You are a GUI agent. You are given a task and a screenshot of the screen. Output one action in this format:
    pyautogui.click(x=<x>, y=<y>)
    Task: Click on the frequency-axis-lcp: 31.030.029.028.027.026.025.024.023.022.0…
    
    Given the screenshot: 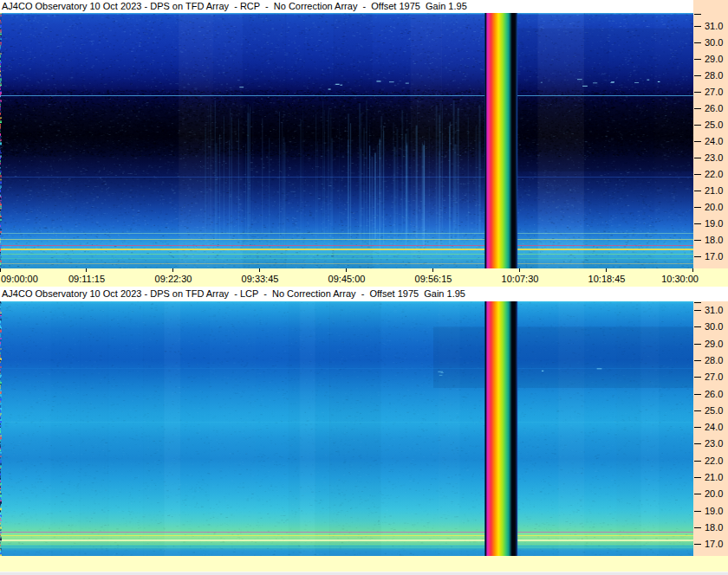 What is the action you would take?
    pyautogui.click(x=711, y=429)
    